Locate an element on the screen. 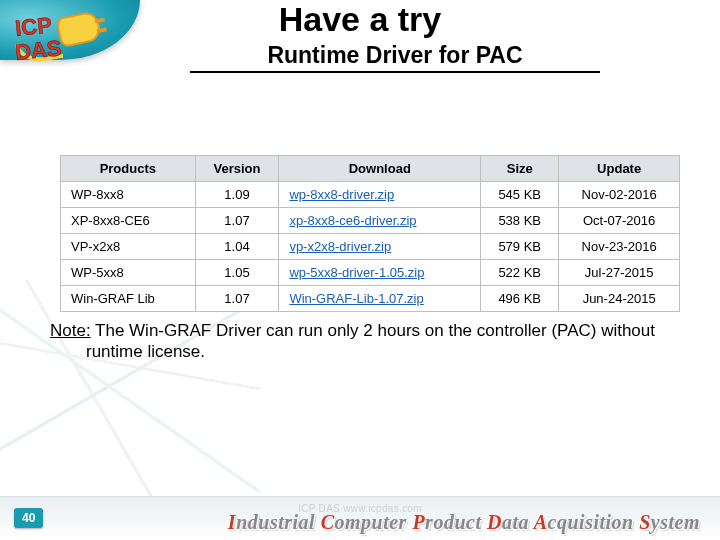 This screenshot has width=720, height=540. cell-size: 579 KB is located at coordinates (520, 247).